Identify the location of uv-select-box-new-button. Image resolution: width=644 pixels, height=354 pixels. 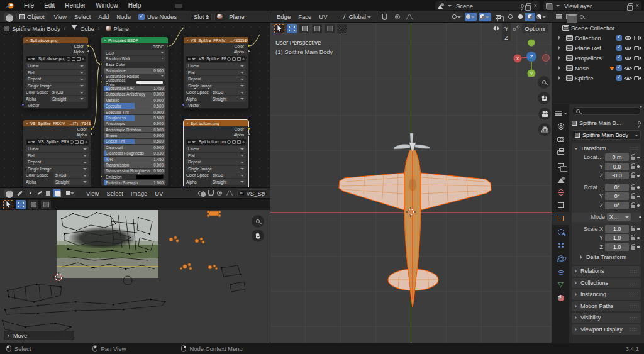
(21, 205).